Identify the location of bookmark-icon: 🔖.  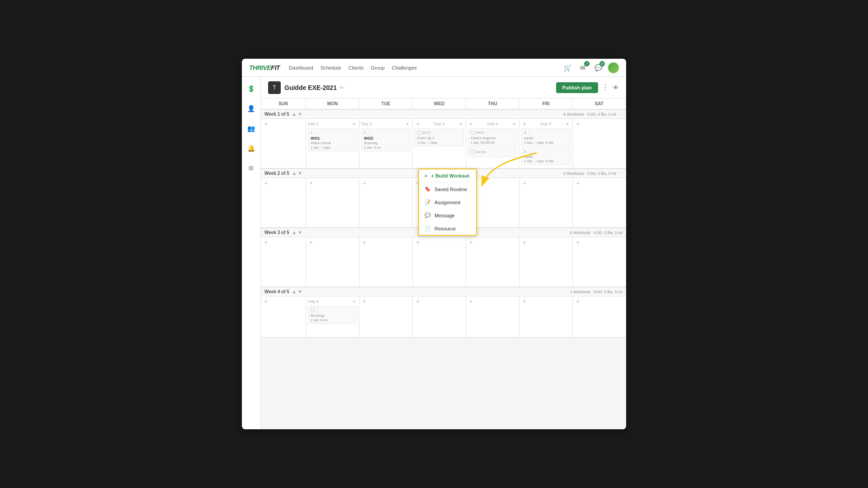
(428, 189).